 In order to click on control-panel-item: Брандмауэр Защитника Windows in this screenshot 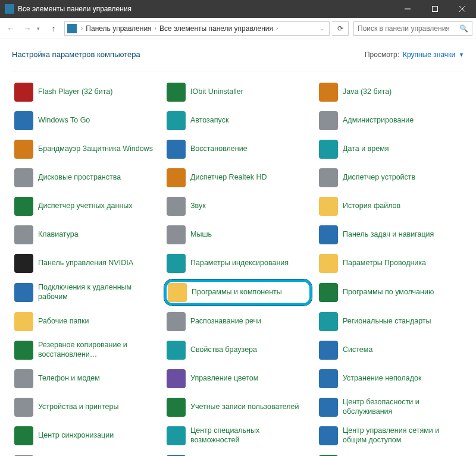, I will do `click(86, 149)`.